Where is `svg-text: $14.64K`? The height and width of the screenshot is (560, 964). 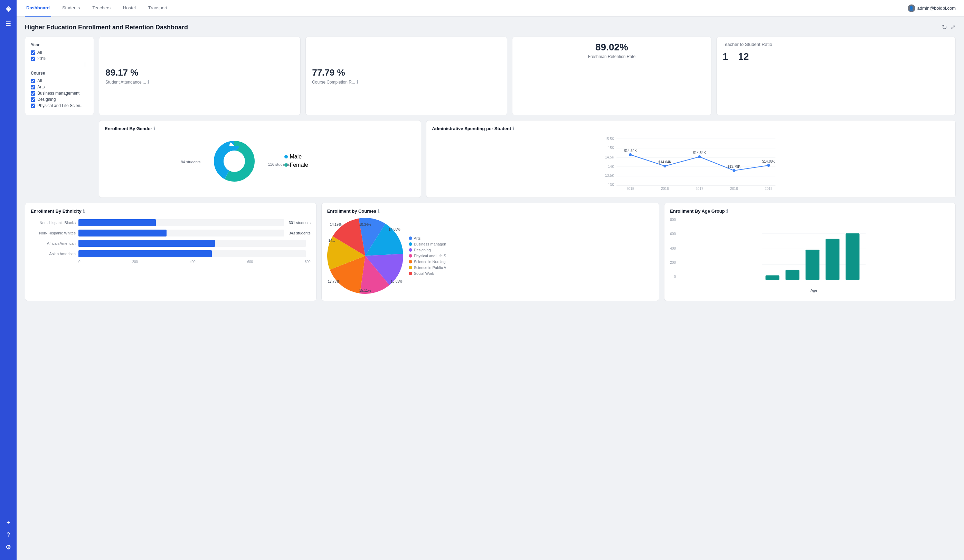
svg-text: $14.64K is located at coordinates (630, 151).